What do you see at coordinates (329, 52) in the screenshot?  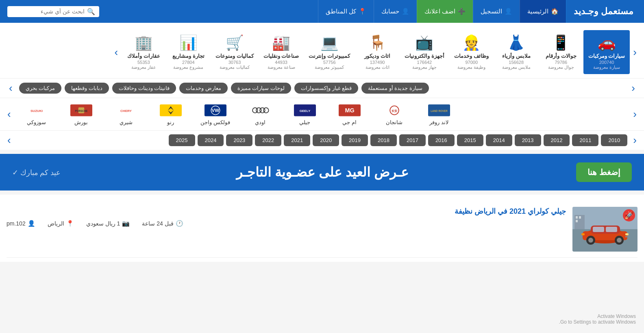 I see `category-item-computers: 💻 كمبيوترات وإنترنت 57756كمبيوتر معروضة` at bounding box center [329, 52].